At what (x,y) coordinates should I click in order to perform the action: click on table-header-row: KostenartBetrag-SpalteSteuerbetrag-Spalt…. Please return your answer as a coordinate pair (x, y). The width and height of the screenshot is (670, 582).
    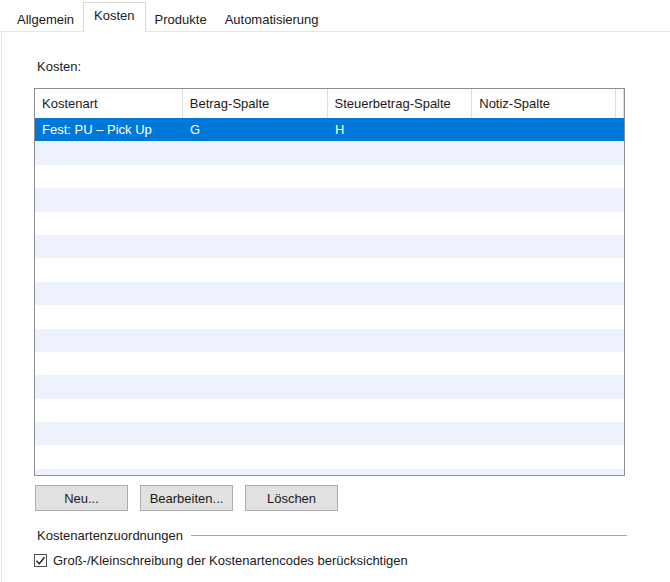
    Looking at the image, I should click on (330, 104).